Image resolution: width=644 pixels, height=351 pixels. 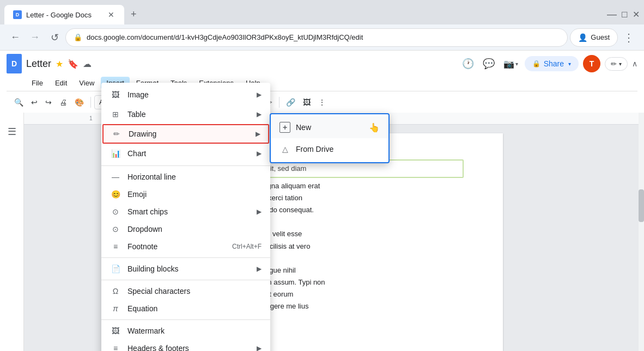 I want to click on special-characters-label: Special characters, so click(x=159, y=291).